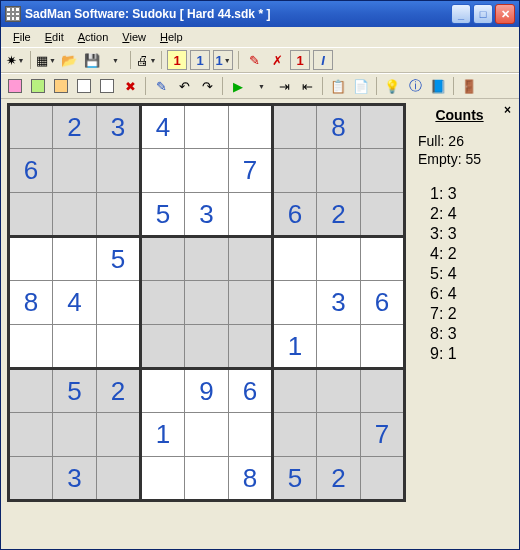 The image size is (520, 550). What do you see at coordinates (295, 259) in the screenshot?
I see `cell-r3-c6` at bounding box center [295, 259].